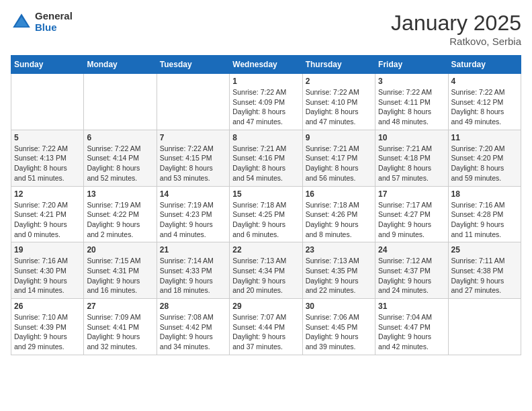 This screenshot has height=411, width=532. I want to click on day-number: 24, so click(411, 250).